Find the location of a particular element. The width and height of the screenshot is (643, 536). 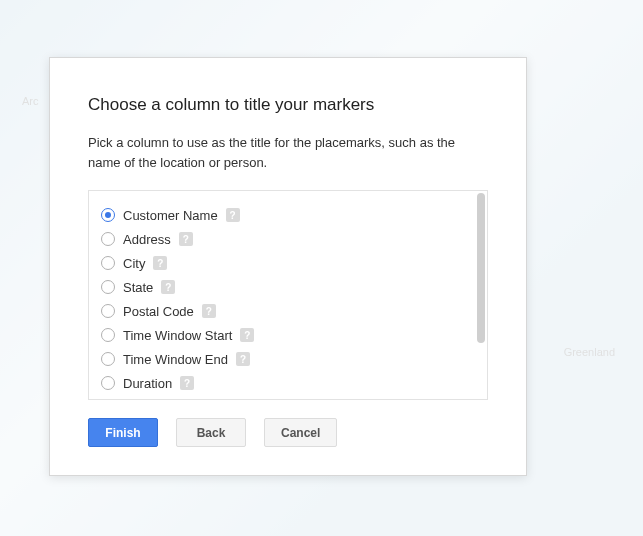

column-option-label: Time Window Start is located at coordinates (178, 336).